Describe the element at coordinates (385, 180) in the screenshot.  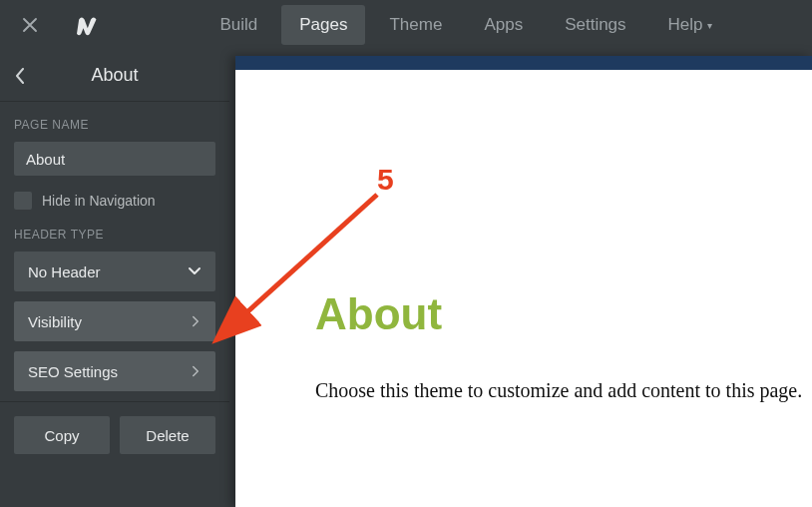
I see `annotation-number: 5` at that location.